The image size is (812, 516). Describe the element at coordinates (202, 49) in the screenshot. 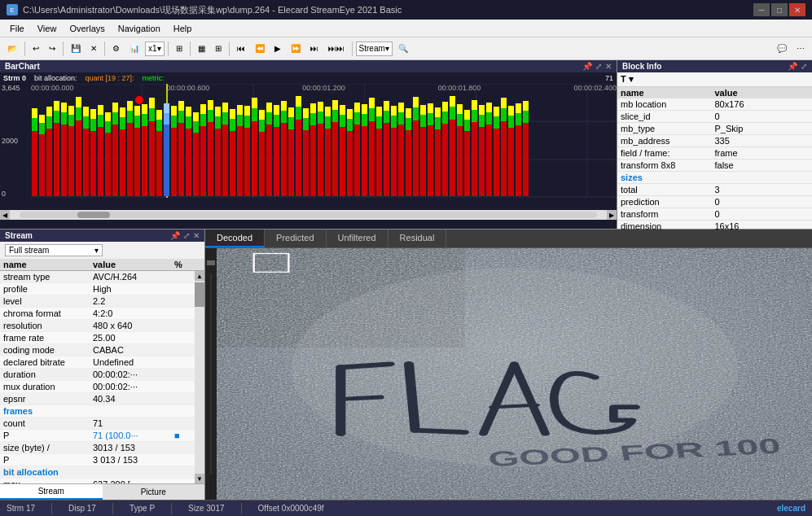

I see `toolbar-grid-button: ▦` at that location.